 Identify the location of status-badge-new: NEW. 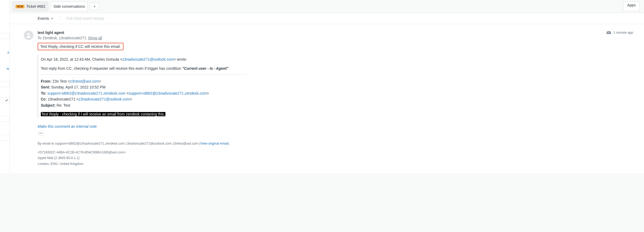
(20, 6).